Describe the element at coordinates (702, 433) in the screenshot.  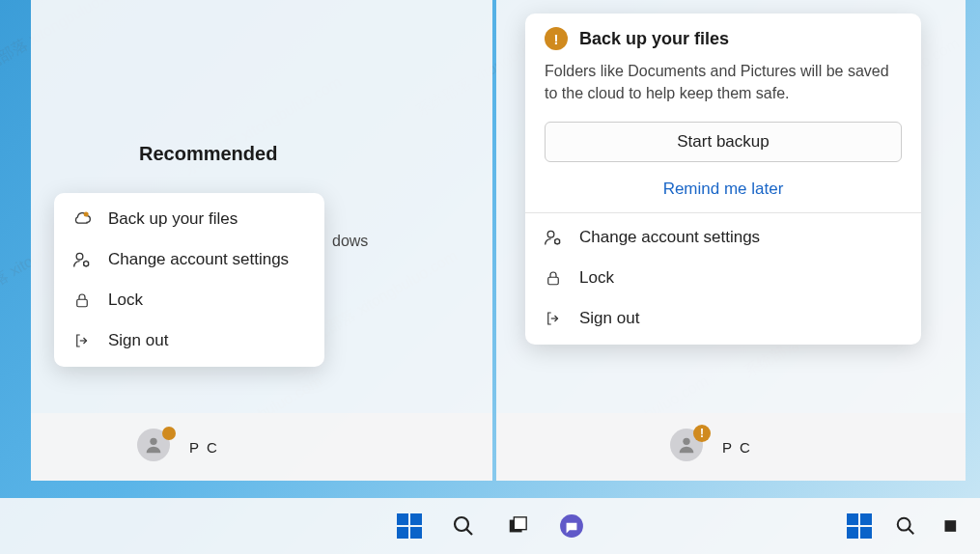
I see `alert-badge: !` at that location.